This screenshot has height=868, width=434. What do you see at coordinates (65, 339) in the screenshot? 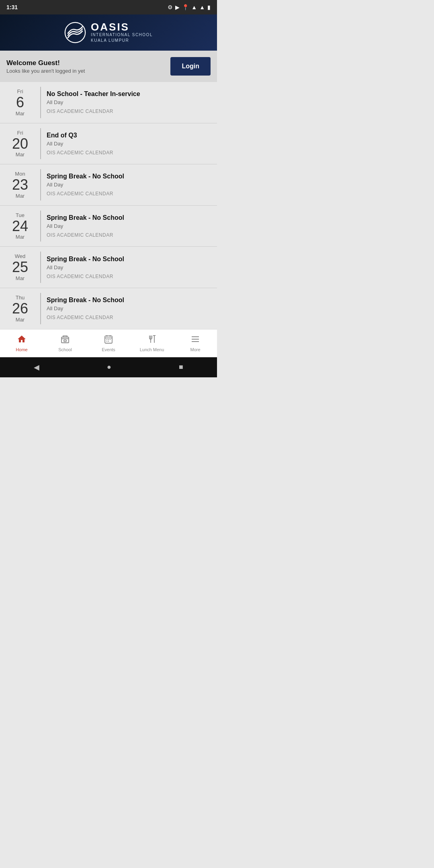
I see `school-icon` at bounding box center [65, 339].